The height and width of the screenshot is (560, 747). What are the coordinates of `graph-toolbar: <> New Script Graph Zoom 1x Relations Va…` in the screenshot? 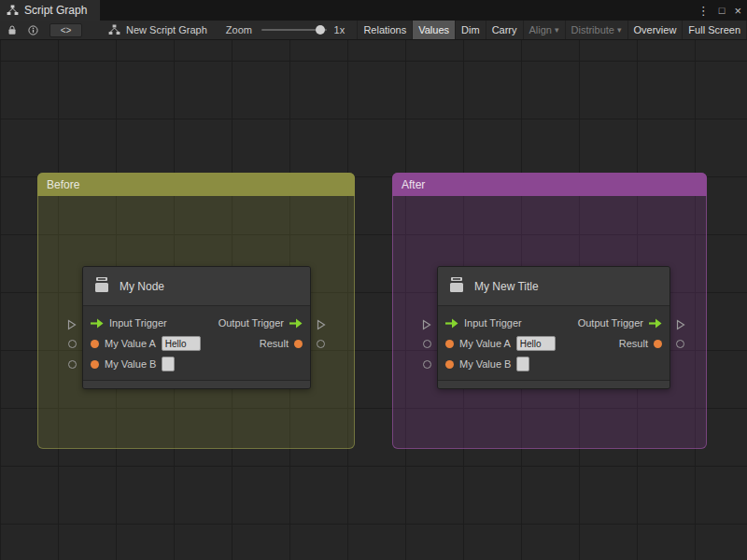 It's located at (374, 30).